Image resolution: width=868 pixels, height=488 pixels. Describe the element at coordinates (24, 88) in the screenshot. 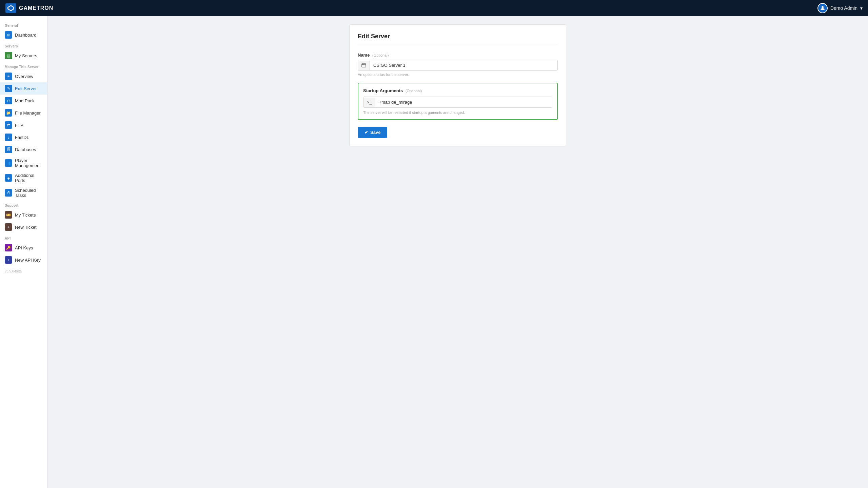

I see `sidebar-item-edit-server: ✎ Edit Server` at that location.